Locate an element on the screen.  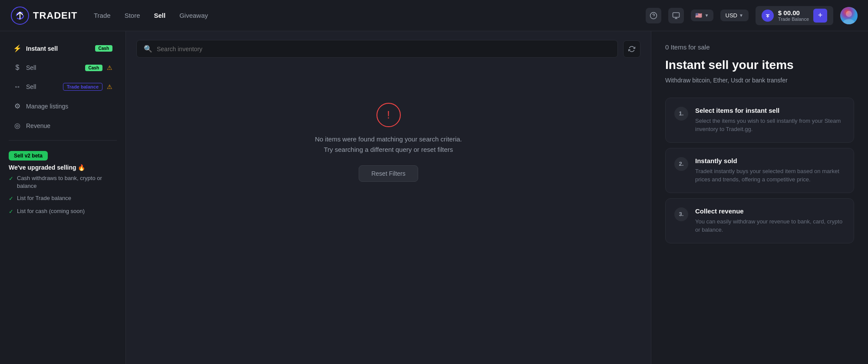
balance-info: $ 00.00 Trade Balance is located at coordinates (794, 16).